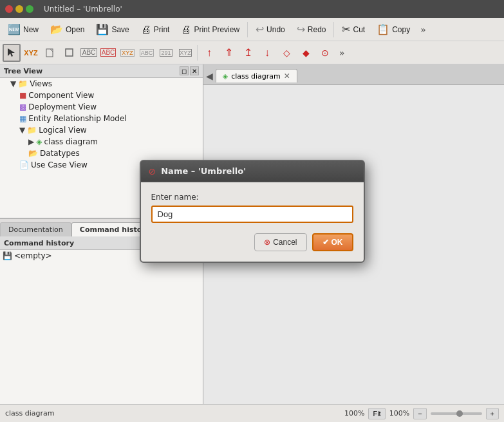 This screenshot has width=504, height=422. I want to click on ok-icon: ✔, so click(326, 242).